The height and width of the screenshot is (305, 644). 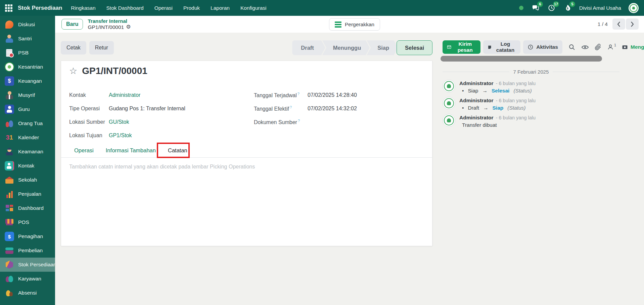 What do you see at coordinates (612, 47) in the screenshot?
I see `followers-count-icon: 1` at bounding box center [612, 47].